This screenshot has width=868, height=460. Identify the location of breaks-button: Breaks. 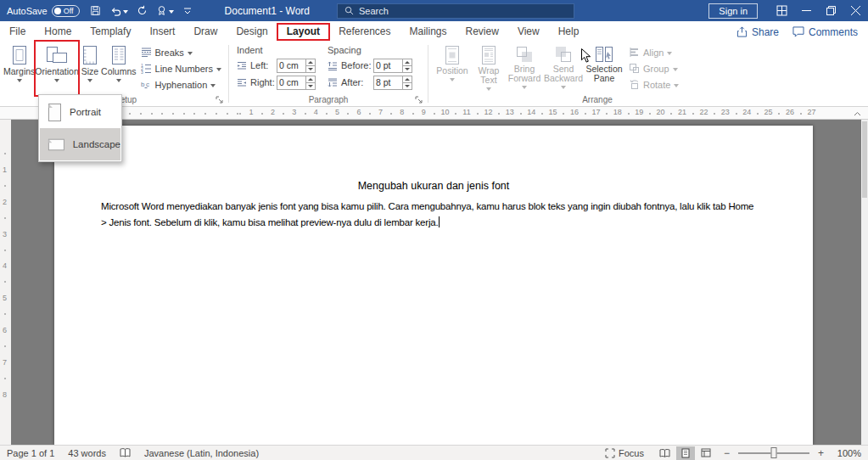
(182, 53).